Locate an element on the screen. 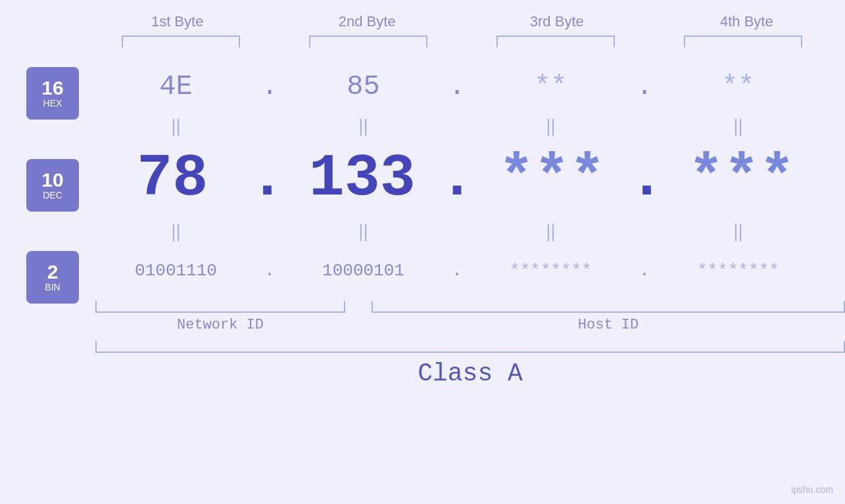  host-bracket is located at coordinates (608, 307).